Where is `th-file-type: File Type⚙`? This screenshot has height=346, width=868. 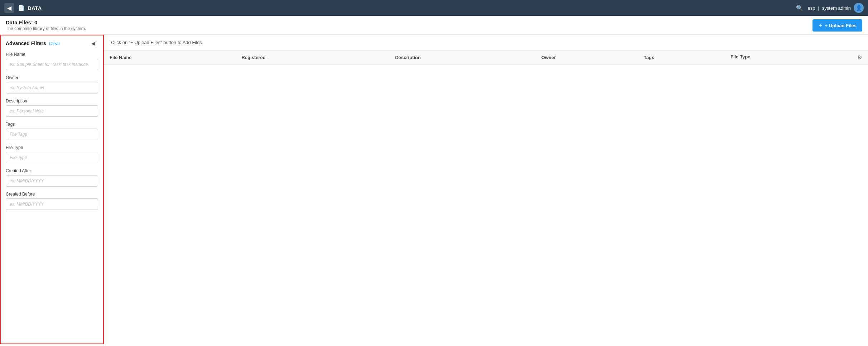
th-file-type: File Type⚙ is located at coordinates (796, 58).